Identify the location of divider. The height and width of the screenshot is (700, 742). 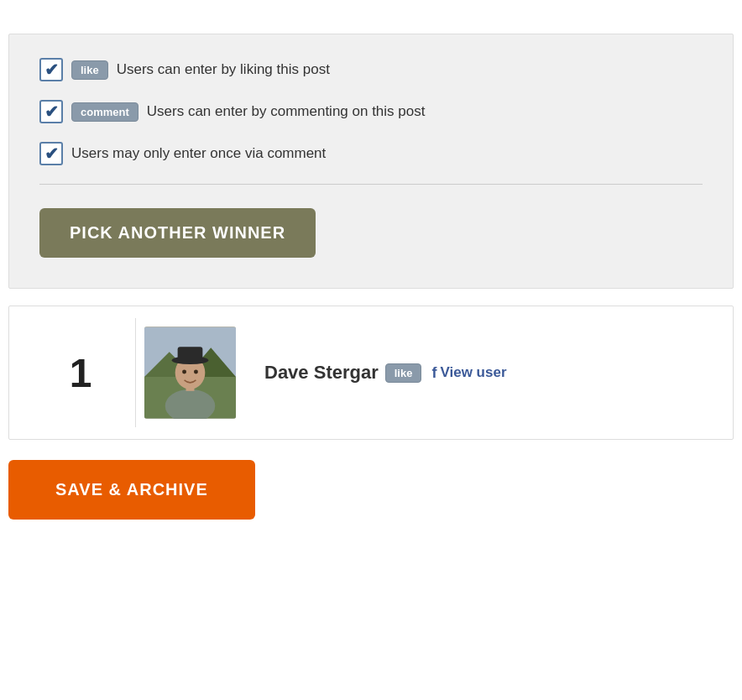
(371, 185).